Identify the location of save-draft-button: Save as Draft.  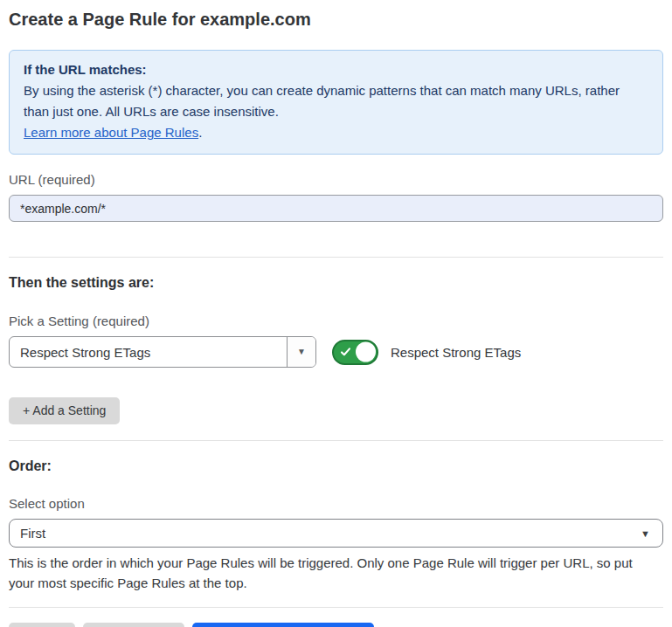
(135, 625).